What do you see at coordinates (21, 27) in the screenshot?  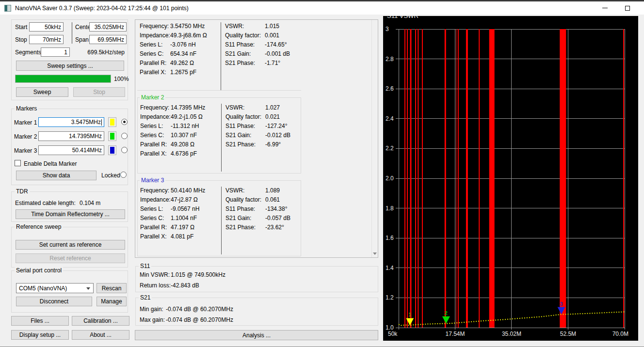 I see `start-label: Start` at bounding box center [21, 27].